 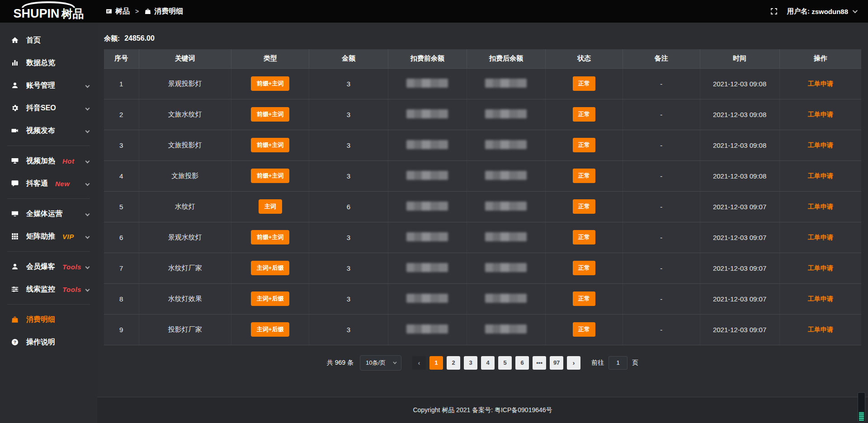 I want to click on breadcrumb-panel-icon, so click(x=109, y=11).